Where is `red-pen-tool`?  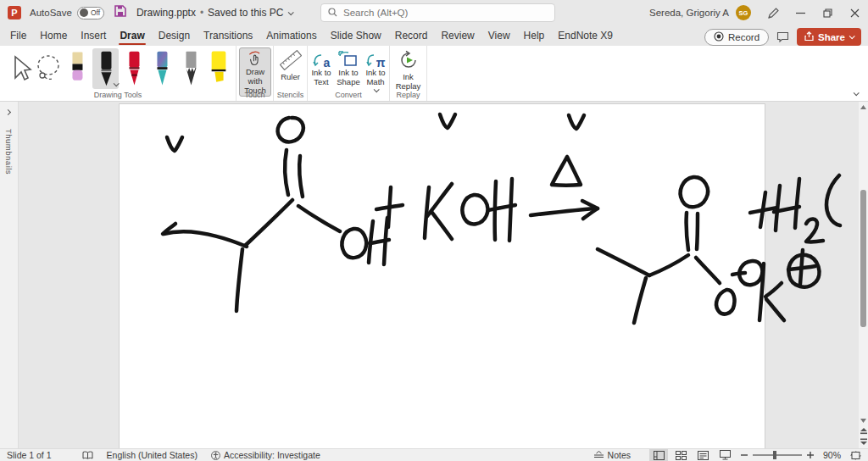
red-pen-tool is located at coordinates (134, 69).